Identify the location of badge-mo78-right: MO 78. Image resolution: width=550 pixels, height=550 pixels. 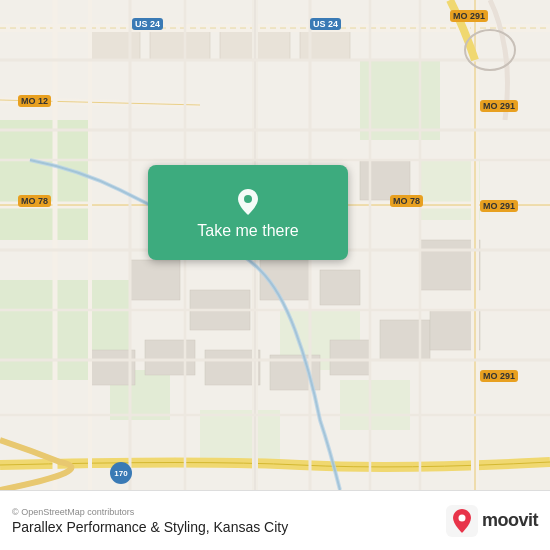
(406, 201).